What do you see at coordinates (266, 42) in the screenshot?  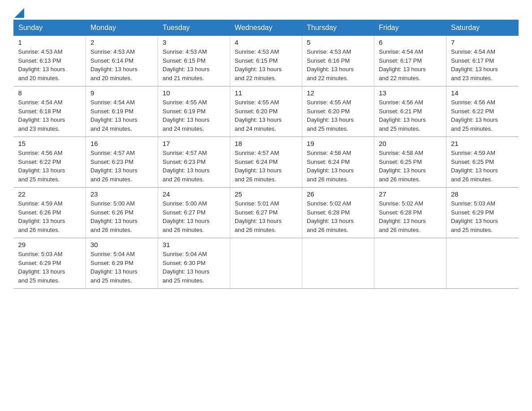 I see `day-number: 4` at bounding box center [266, 42].